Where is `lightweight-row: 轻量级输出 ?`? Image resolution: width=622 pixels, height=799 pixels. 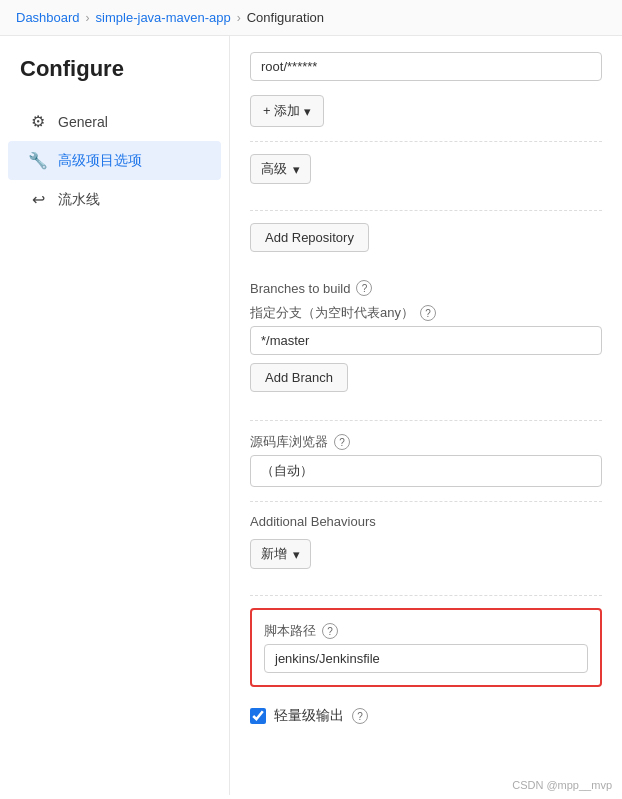
lightweight-row: 轻量级输出 ? is located at coordinates (426, 716).